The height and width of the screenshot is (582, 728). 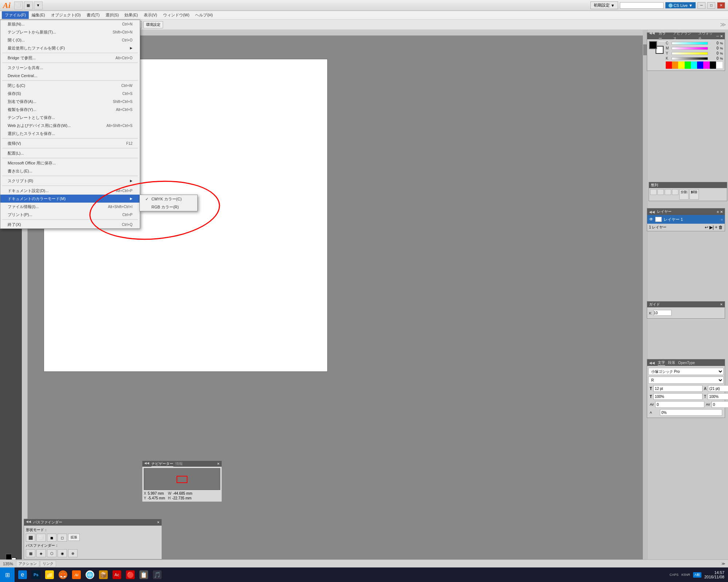 I want to click on menu-edit: 編集(E), so click(x=39, y=15).